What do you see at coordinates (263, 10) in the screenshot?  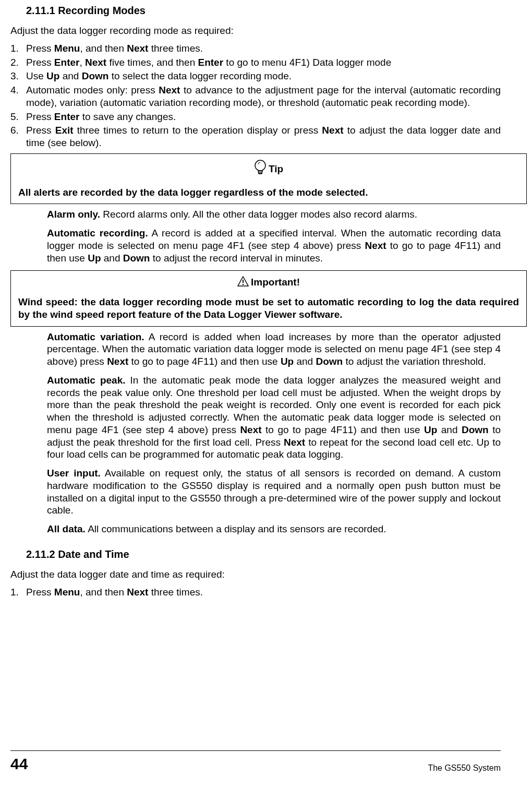 I see `section-heading-recording-modes: 2.11.1 Recording Modes` at bounding box center [263, 10].